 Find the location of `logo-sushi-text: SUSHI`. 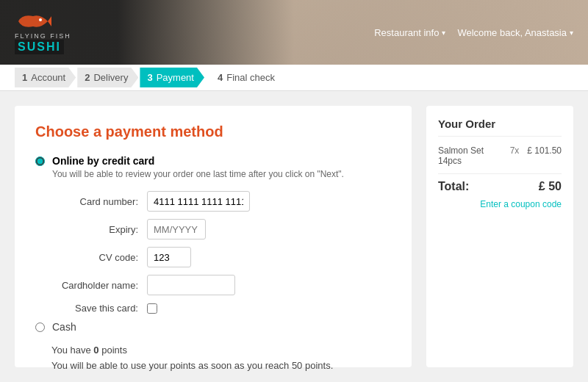

logo-sushi-text: SUSHI is located at coordinates (40, 47).